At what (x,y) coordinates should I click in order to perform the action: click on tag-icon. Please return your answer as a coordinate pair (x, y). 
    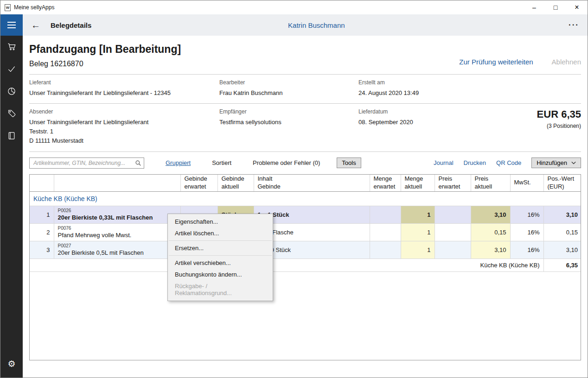
    Looking at the image, I should click on (12, 113).